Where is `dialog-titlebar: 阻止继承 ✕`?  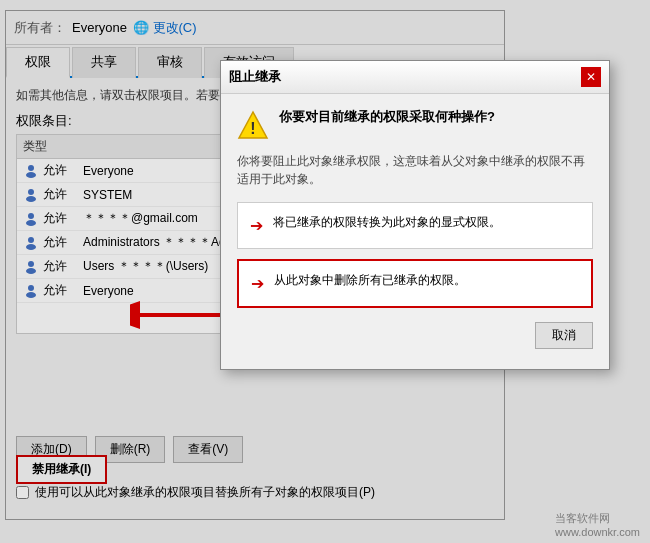 dialog-titlebar: 阻止继承 ✕ is located at coordinates (415, 78).